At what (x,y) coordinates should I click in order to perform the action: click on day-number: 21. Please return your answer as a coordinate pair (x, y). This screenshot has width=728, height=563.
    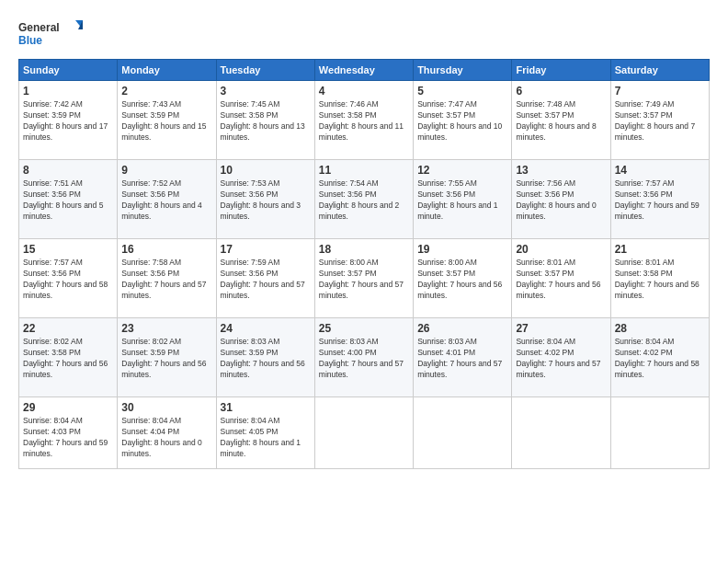
    Looking at the image, I should click on (660, 249).